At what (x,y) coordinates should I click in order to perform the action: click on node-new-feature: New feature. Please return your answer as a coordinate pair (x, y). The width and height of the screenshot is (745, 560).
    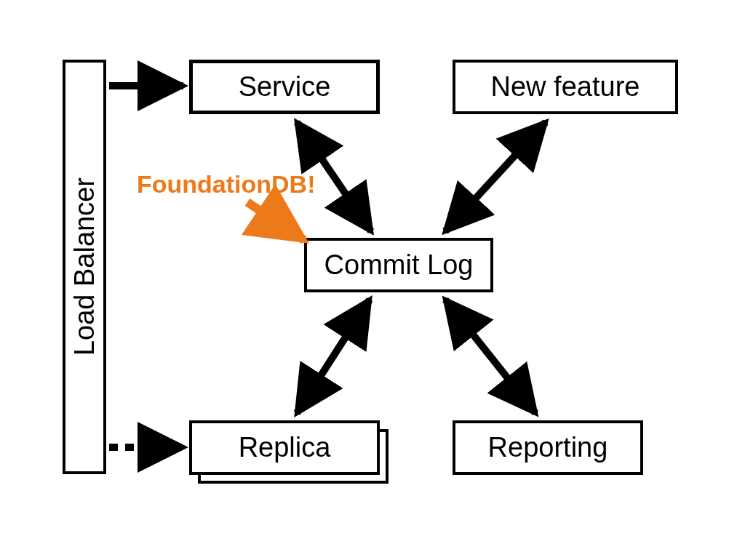
    Looking at the image, I should click on (565, 87).